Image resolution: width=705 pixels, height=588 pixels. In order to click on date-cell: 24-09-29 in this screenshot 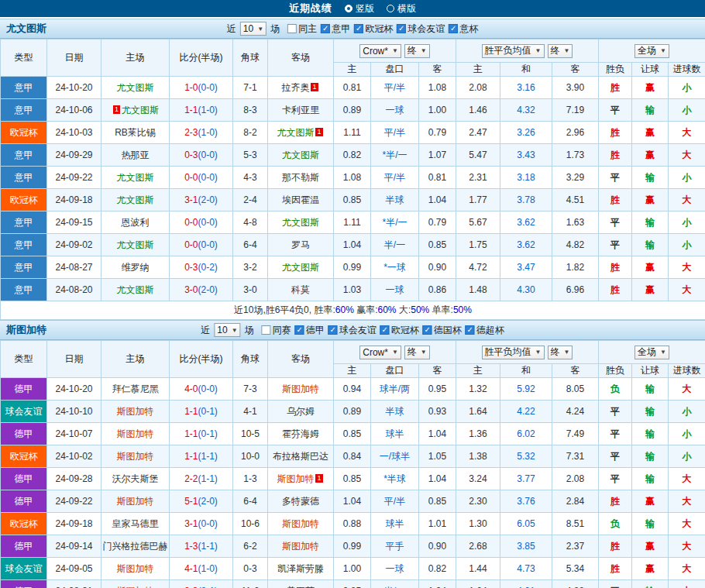, I will do `click(74, 155)`.